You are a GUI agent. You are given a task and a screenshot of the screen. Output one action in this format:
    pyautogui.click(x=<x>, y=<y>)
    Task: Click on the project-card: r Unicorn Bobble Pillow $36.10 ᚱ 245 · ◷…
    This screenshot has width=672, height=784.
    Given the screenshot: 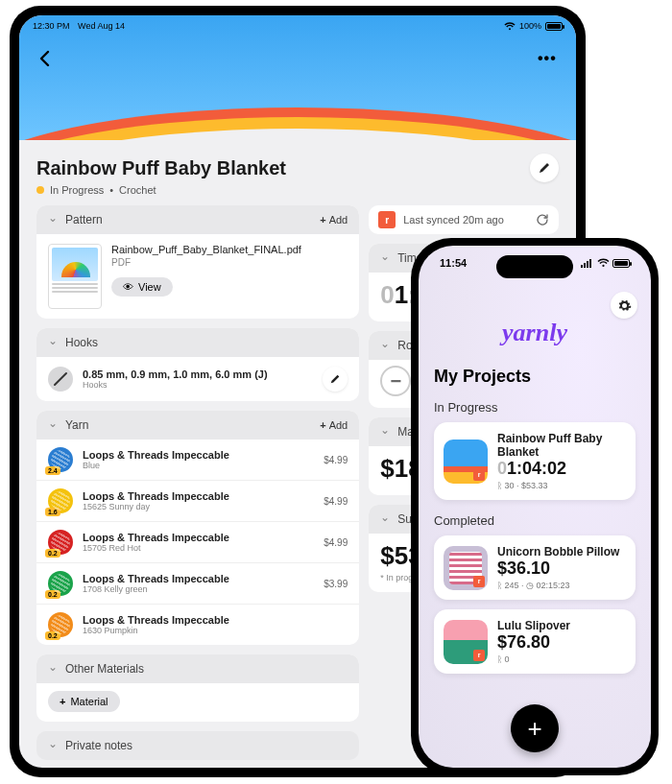 What is the action you would take?
    pyautogui.click(x=535, y=568)
    